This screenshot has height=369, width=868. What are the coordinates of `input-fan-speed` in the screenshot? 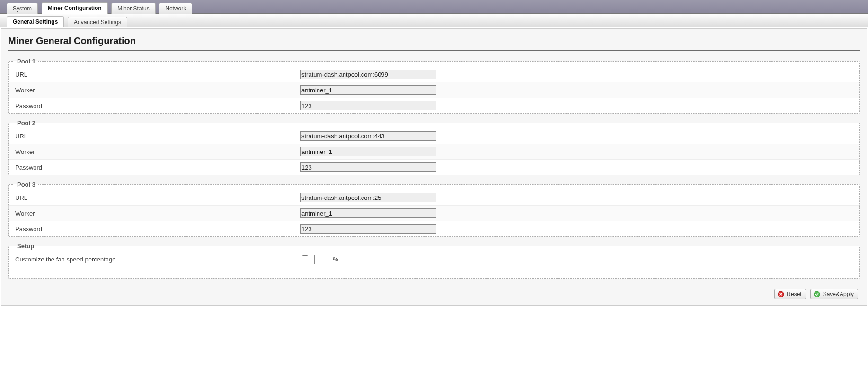 It's located at (323, 260).